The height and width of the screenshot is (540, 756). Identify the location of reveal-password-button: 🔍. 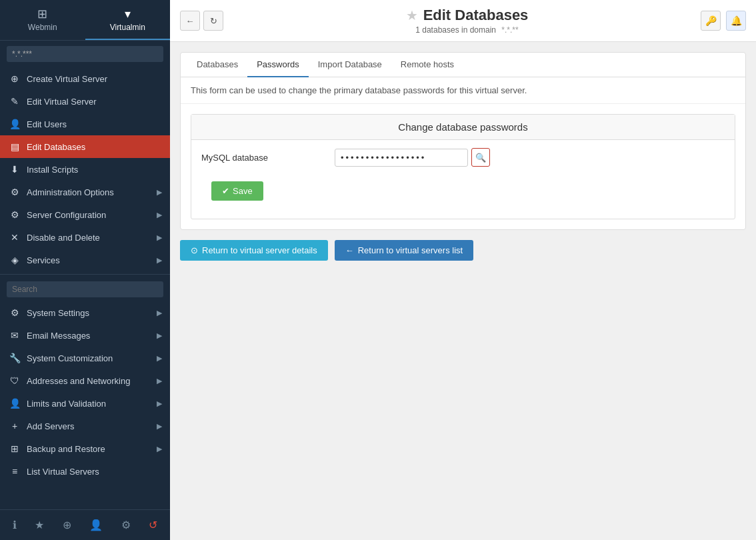
(481, 157).